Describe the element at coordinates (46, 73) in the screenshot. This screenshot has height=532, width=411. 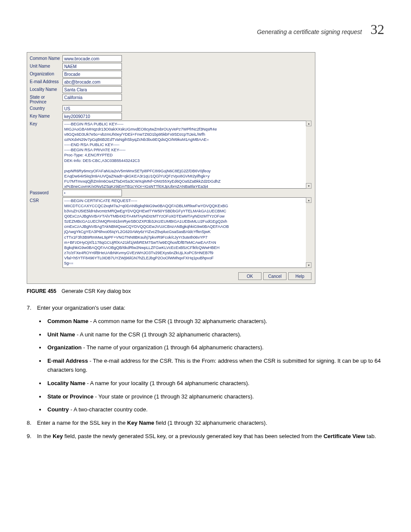
I see `label-organization: Organization` at that location.